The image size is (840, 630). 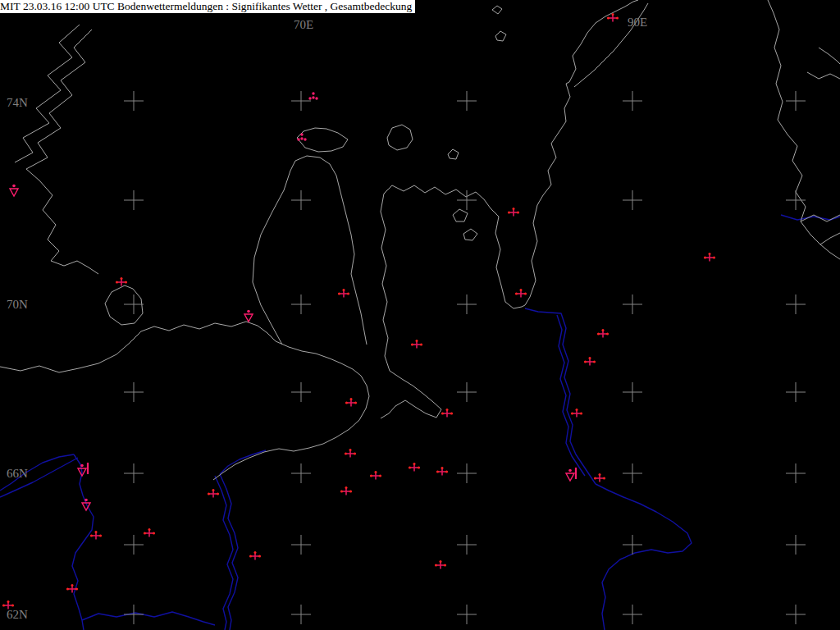 What do you see at coordinates (17, 304) in the screenshot?
I see `latitude-label: 70N` at bounding box center [17, 304].